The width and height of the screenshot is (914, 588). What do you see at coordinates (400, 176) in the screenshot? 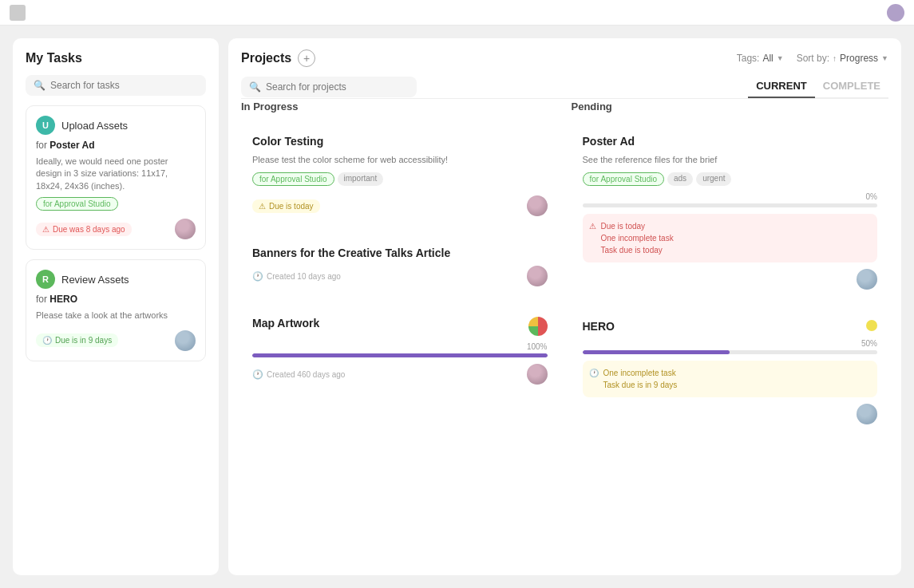
I see `project-card-color-testing: Color Testing Please test the color sche…` at bounding box center [400, 176].